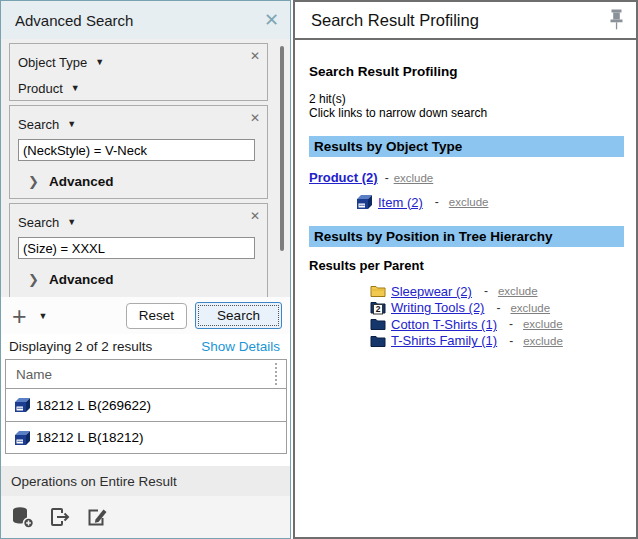  Describe the element at coordinates (146, 437) in the screenshot. I see `table-row: 18212 L B(18212)` at that location.